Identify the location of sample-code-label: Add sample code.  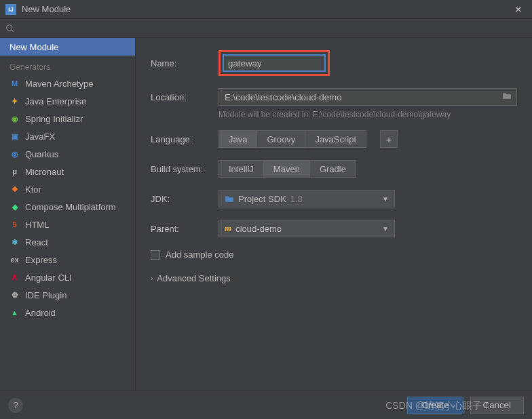
(200, 255).